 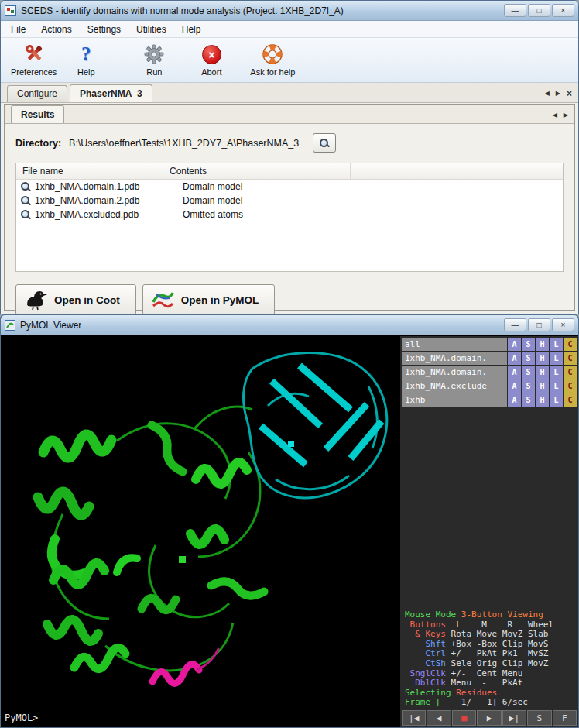 I want to click on menu-utilities: Utilities, so click(x=152, y=29).